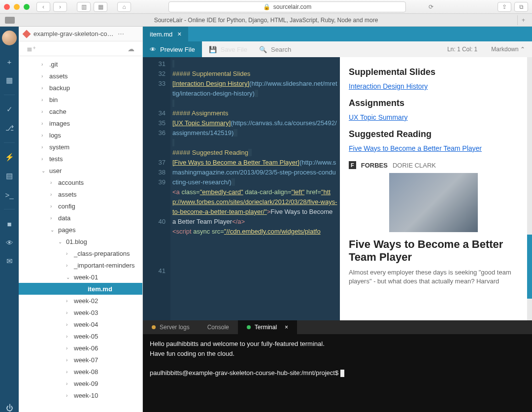  I want to click on tree-item-images: ›images, so click(81, 123).